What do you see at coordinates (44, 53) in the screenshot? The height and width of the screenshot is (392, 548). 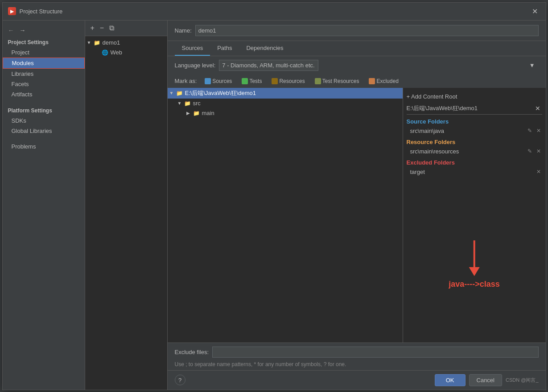 I see `sidebar-item-project: Project` at bounding box center [44, 53].